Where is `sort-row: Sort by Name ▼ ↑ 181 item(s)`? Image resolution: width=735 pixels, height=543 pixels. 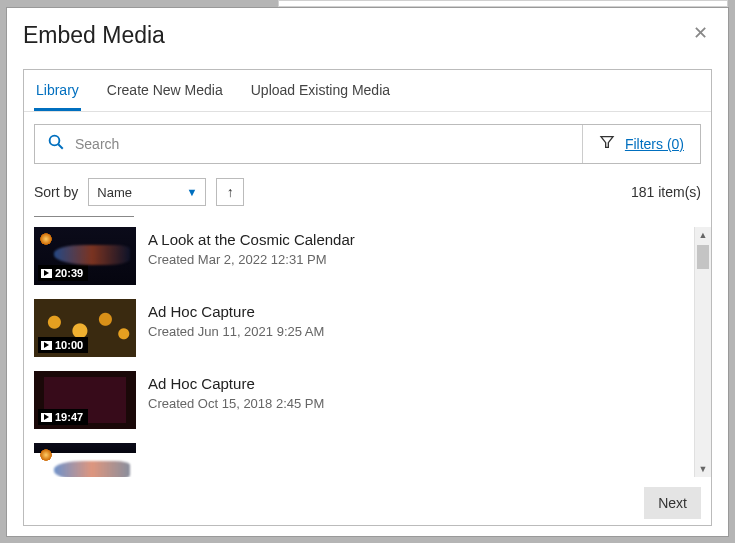 sort-row: Sort by Name ▼ ↑ 181 item(s) is located at coordinates (368, 194).